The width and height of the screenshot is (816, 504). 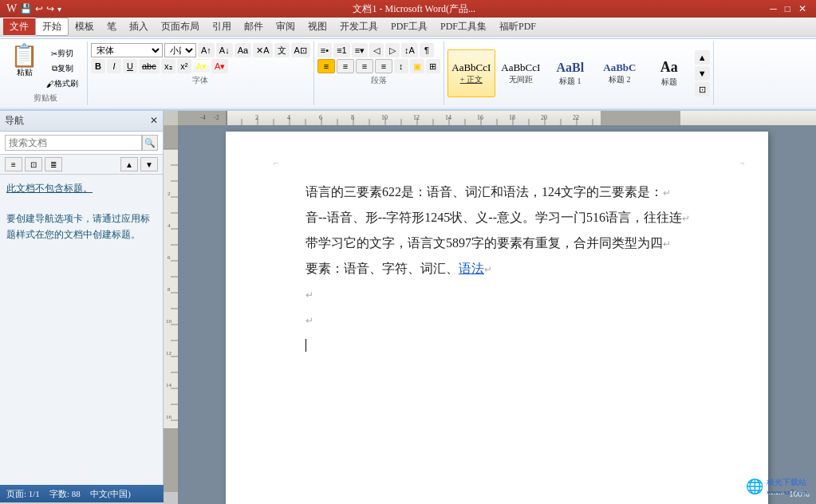 What do you see at coordinates (341, 50) in the screenshot?
I see `numbering-btn: ≡1` at bounding box center [341, 50].